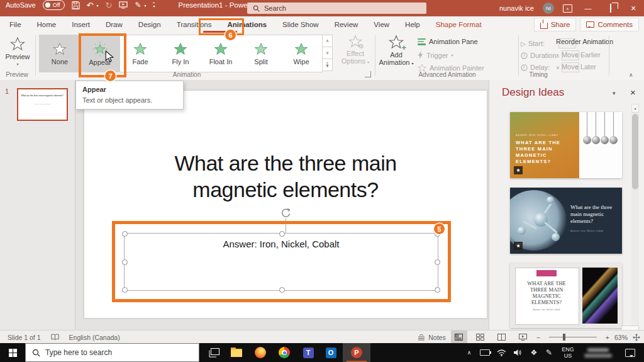 This screenshot has width=644, height=362. Describe the element at coordinates (636, 337) in the screenshot. I see `fit-slide-icon` at that location.